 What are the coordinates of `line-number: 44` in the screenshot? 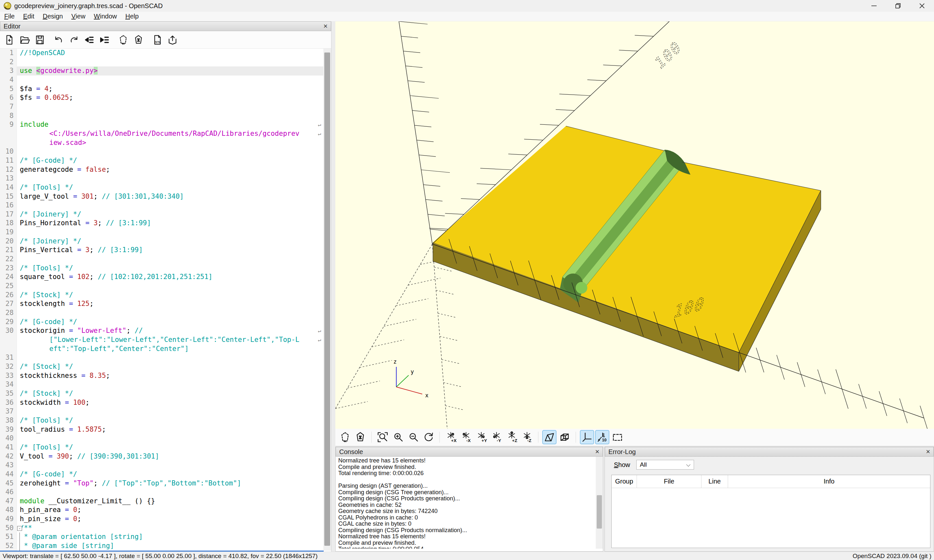 It's located at (8, 474).